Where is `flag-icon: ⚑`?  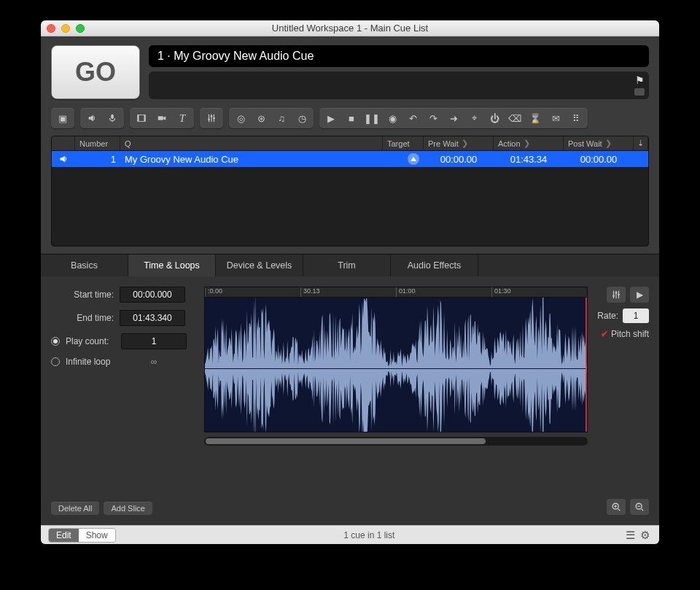
flag-icon: ⚑ is located at coordinates (640, 80).